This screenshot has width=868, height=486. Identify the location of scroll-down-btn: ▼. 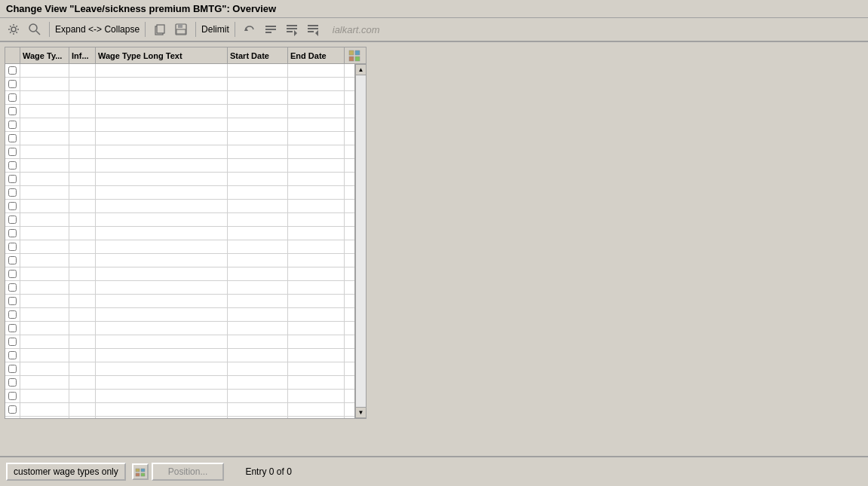
(360, 413).